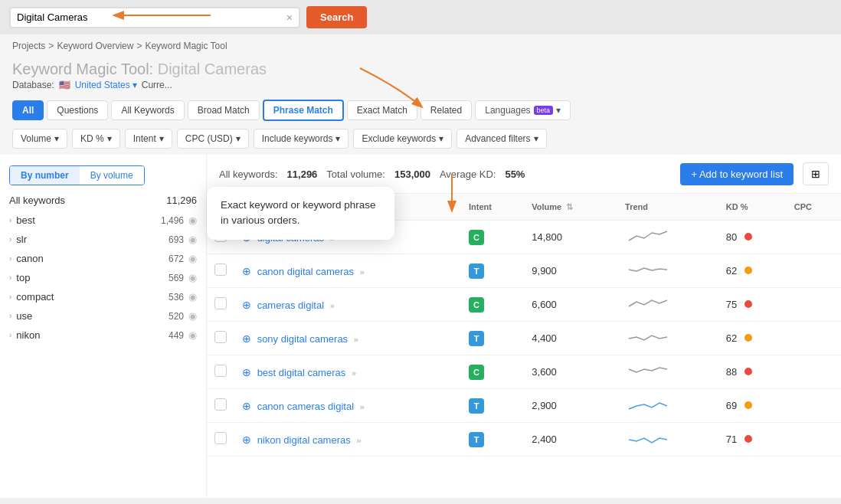  I want to click on sidebar-toggle-header: By number By volume, so click(103, 175).